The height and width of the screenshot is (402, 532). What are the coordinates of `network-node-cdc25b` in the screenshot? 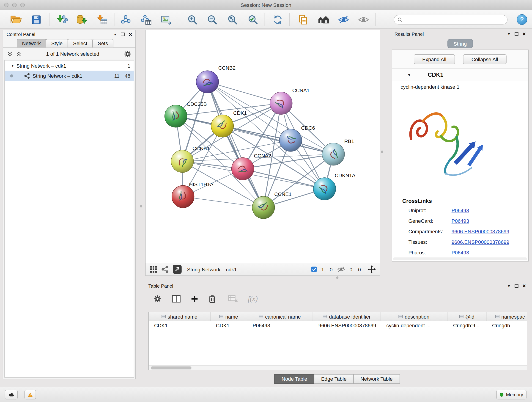 It's located at (176, 116).